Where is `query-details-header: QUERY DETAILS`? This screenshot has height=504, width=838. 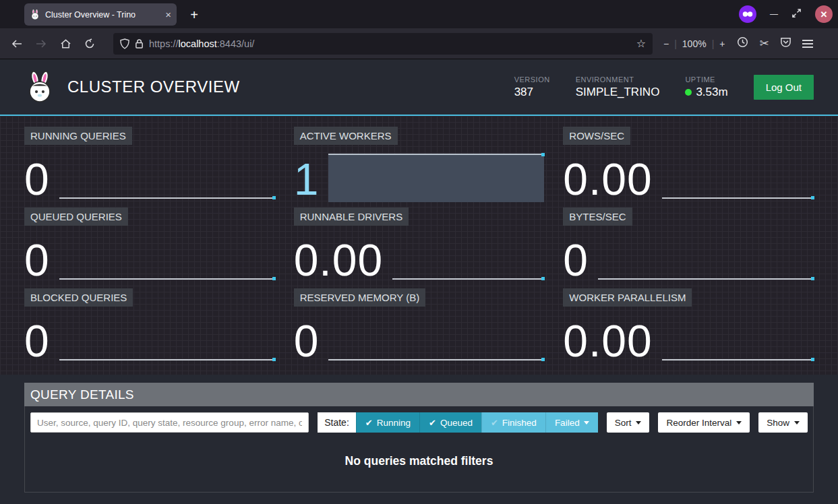
query-details-header: QUERY DETAILS is located at coordinates (419, 395).